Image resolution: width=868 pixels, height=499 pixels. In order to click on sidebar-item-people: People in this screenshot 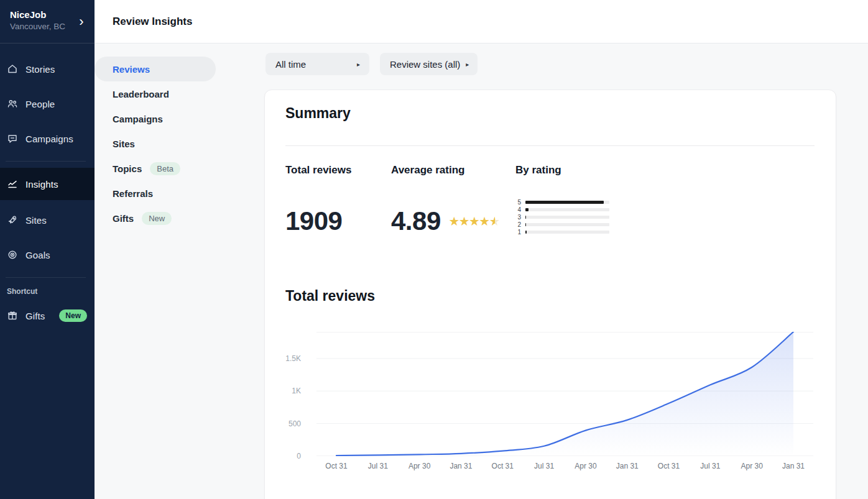, I will do `click(47, 104)`.